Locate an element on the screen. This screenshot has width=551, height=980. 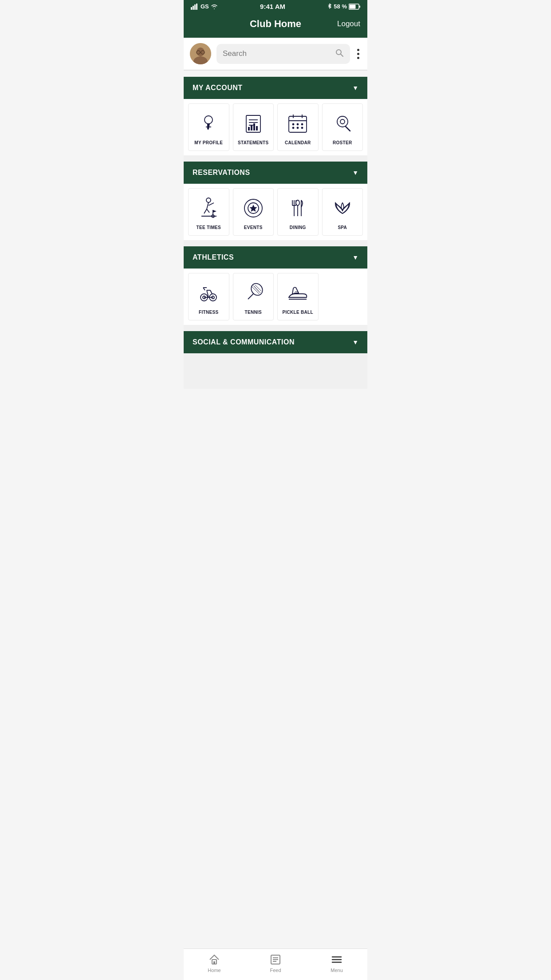
athletics-title: ATHLETICS is located at coordinates (213, 257).